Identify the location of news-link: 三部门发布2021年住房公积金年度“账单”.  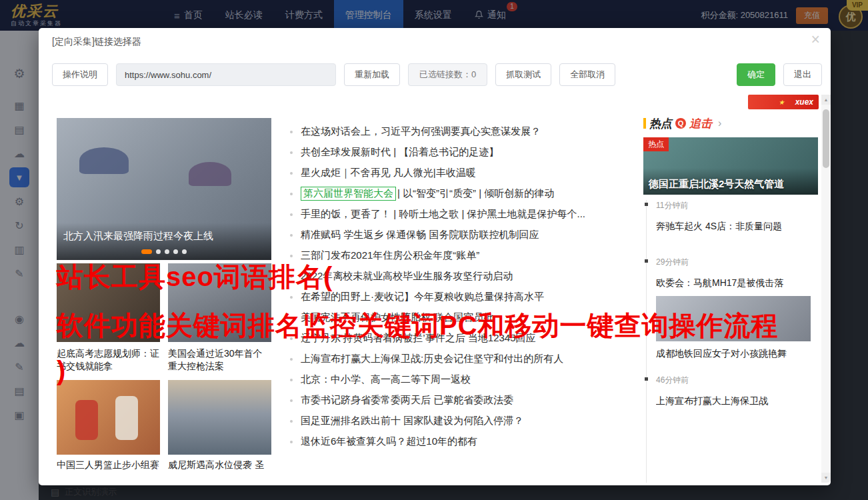
(465, 256).